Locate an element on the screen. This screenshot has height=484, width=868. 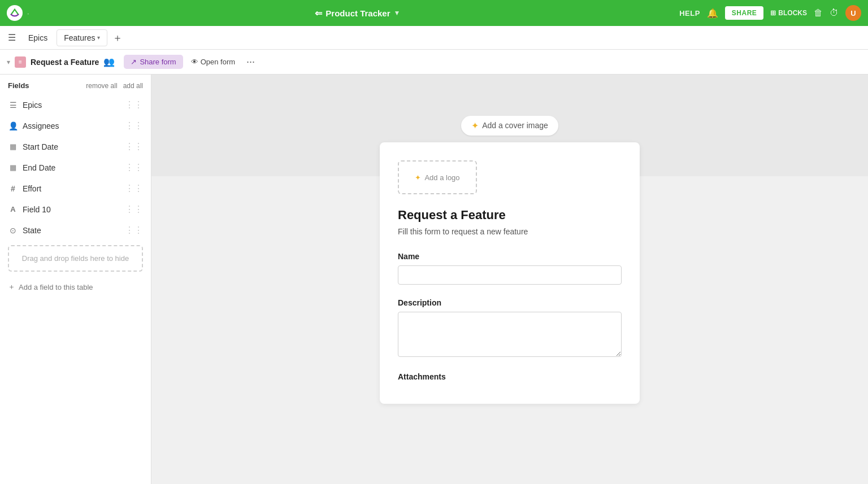
field-label-field10: Field 10 is located at coordinates (71, 210).